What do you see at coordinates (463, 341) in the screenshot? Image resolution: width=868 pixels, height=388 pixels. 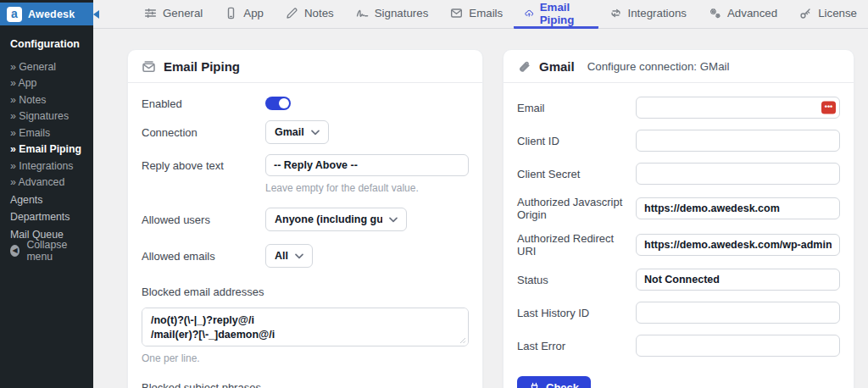 I see `resize-handle-icon` at bounding box center [463, 341].